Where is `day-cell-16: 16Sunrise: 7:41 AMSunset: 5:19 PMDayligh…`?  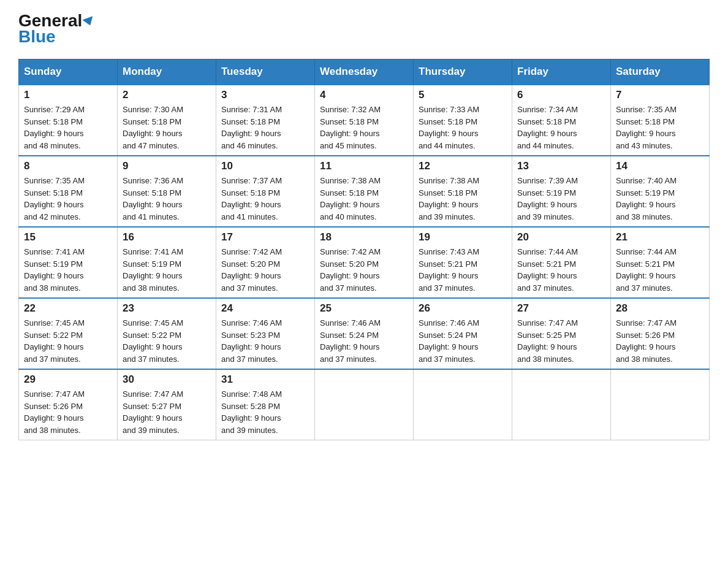
day-cell-16: 16Sunrise: 7:41 AMSunset: 5:19 PMDayligh… is located at coordinates (167, 262).